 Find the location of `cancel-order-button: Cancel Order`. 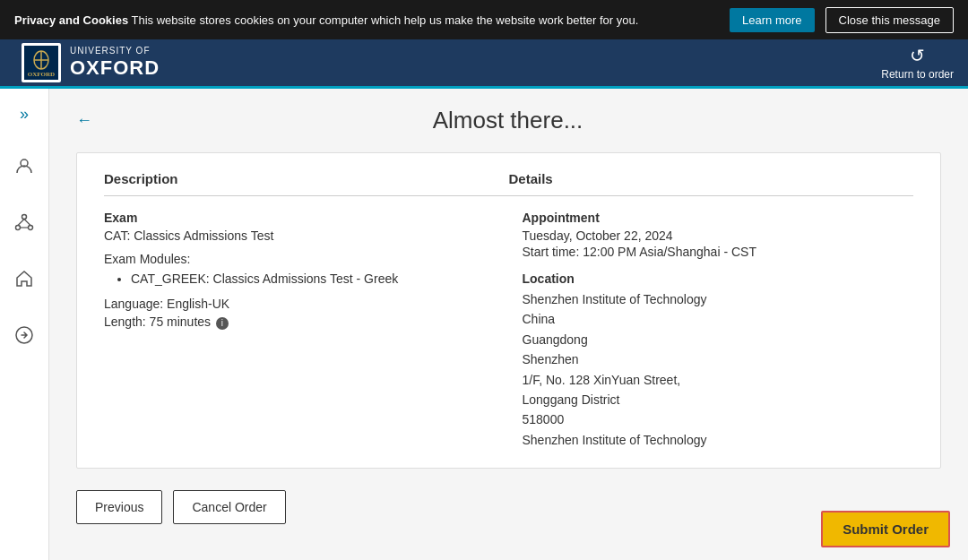

cancel-order-button: Cancel Order is located at coordinates (229, 507).